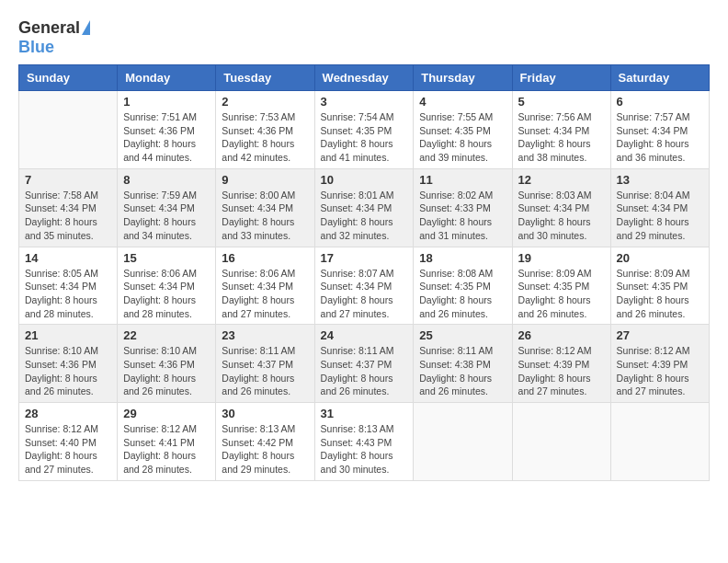 The image size is (728, 563). What do you see at coordinates (167, 442) in the screenshot?
I see `calendar-day: 29Sunrise: 8:12 AMSunset: 4:41 PMDayligh…` at bounding box center [167, 442].